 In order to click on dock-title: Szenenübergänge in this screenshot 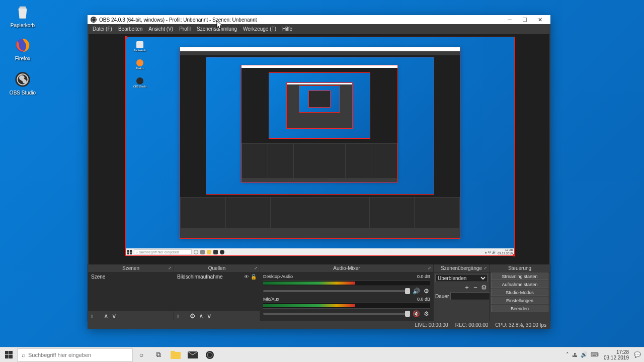, I will do `click(461, 268)`.